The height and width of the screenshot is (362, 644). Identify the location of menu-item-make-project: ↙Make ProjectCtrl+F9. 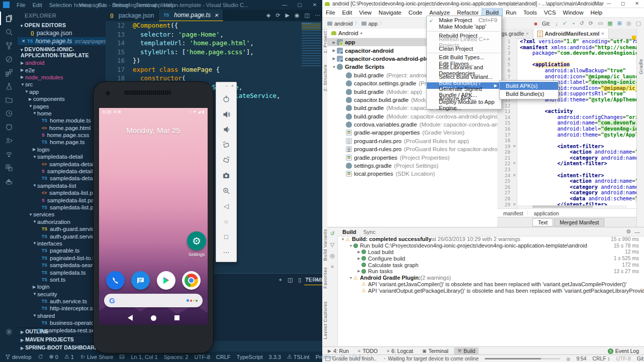
(464, 20).